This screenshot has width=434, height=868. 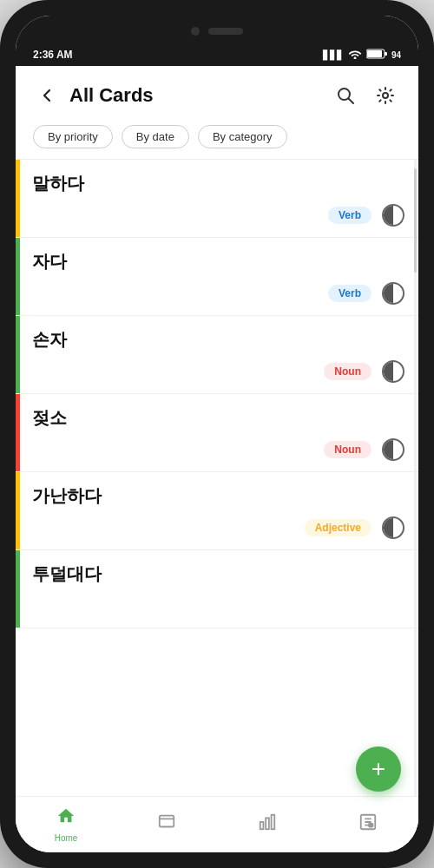 What do you see at coordinates (396, 56) in the screenshot?
I see `battery-pct: 94` at bounding box center [396, 56].